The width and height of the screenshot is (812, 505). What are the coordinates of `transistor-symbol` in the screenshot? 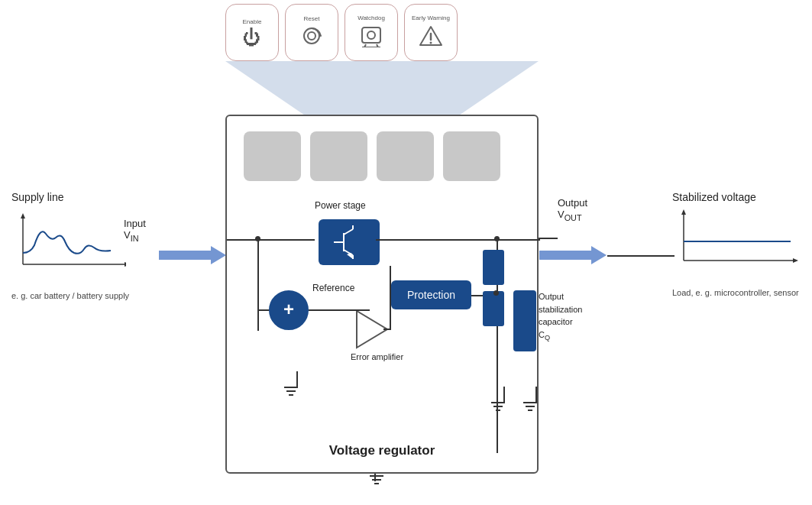 It's located at (349, 242).